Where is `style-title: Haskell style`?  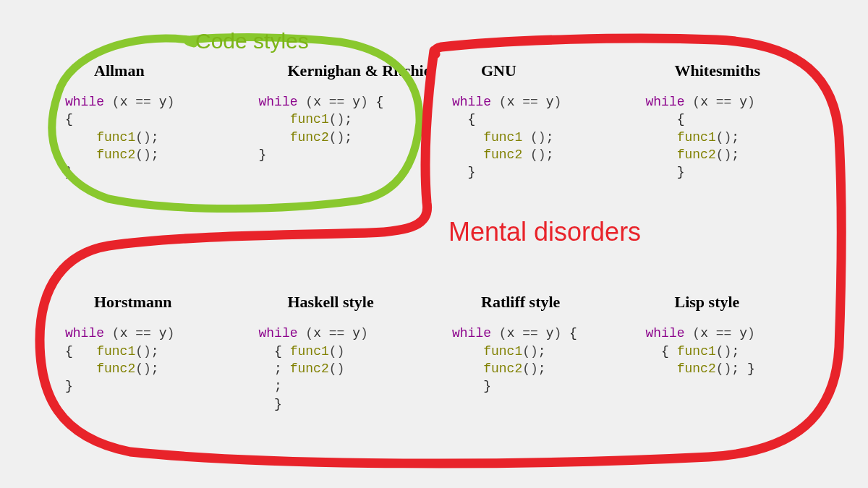 style-title: Haskell style is located at coordinates (349, 302).